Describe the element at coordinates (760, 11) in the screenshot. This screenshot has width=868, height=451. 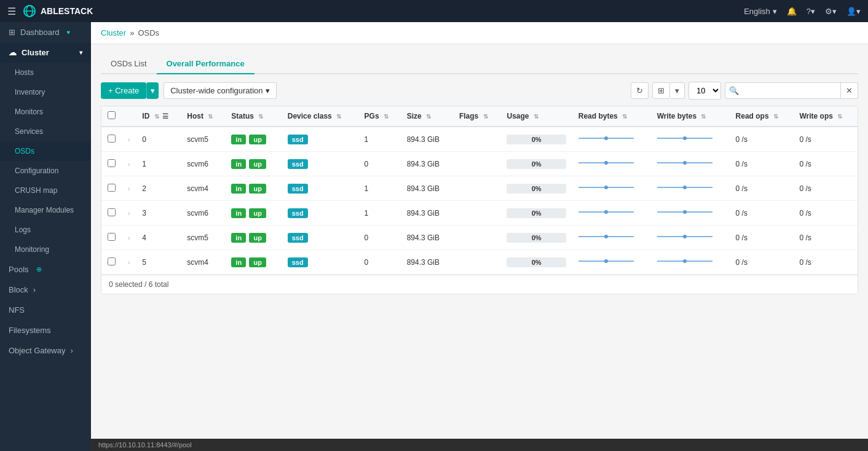
I see `language-selector: English ▾` at that location.